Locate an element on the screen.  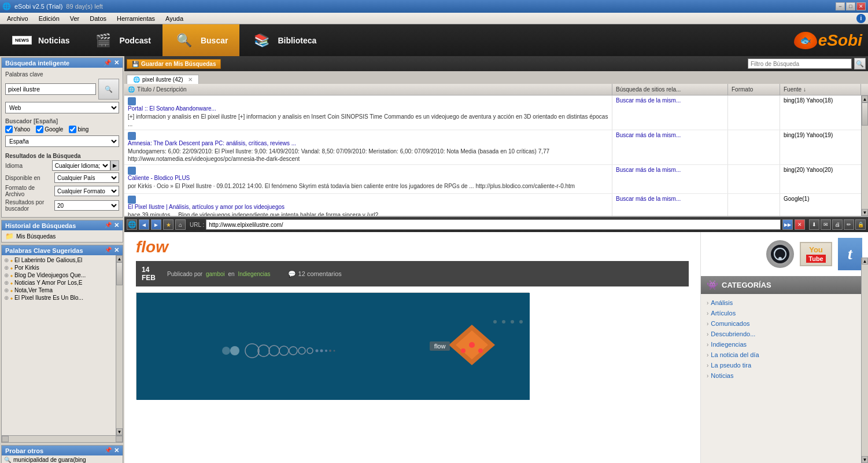
col-header-title: 🌐 Título / Descripción is located at coordinates (368, 89).